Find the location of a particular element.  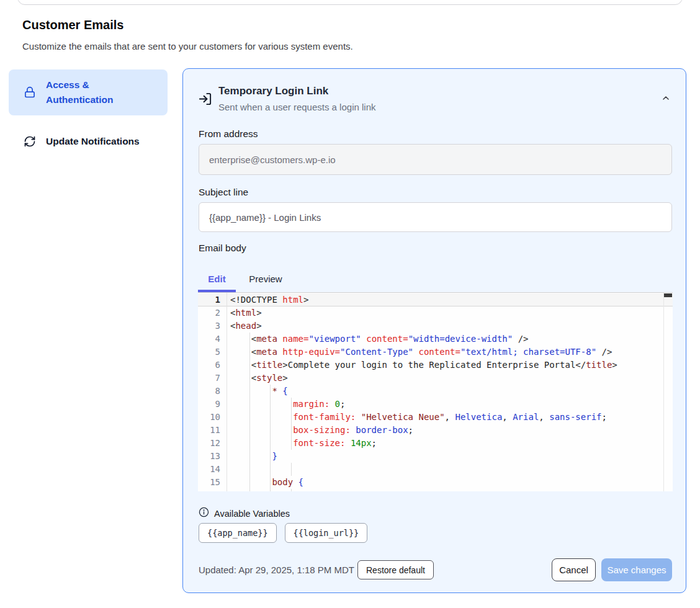

line-number: 4 is located at coordinates (209, 339).